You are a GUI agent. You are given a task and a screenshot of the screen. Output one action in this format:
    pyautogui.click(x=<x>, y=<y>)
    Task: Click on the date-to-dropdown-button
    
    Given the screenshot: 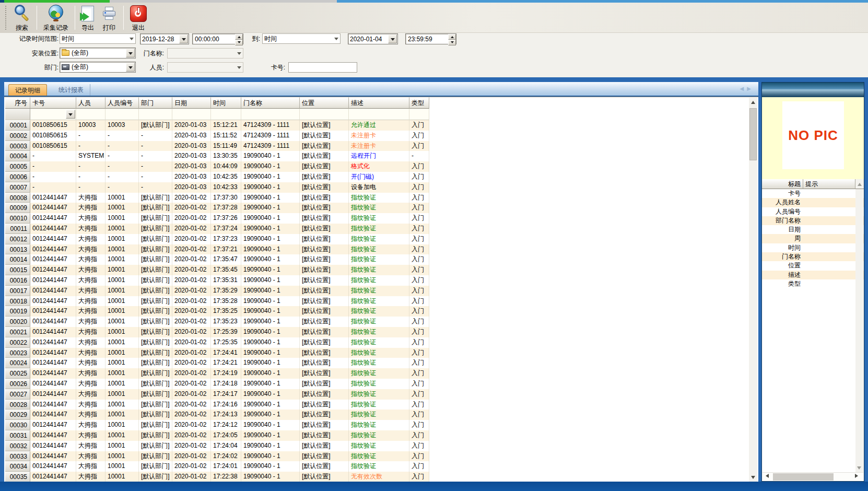 What is the action you would take?
    pyautogui.click(x=393, y=39)
    